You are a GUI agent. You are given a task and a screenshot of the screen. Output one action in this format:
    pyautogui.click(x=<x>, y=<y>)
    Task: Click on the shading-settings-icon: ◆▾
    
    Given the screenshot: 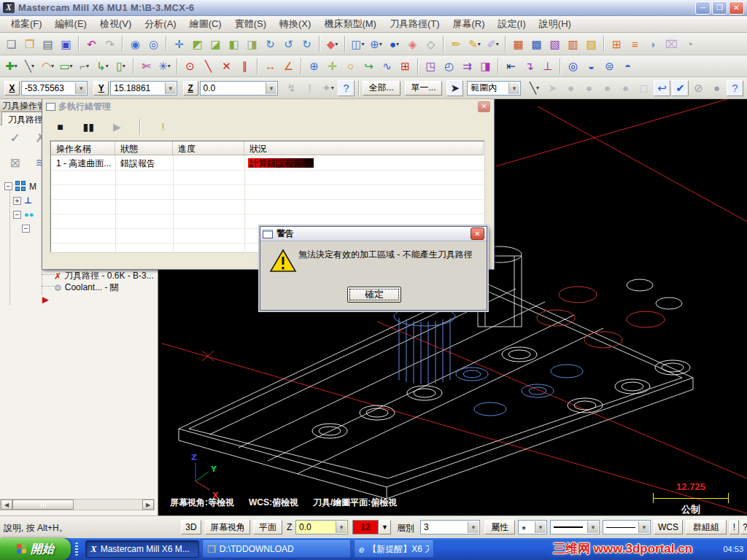 What is the action you would take?
    pyautogui.click(x=333, y=44)
    